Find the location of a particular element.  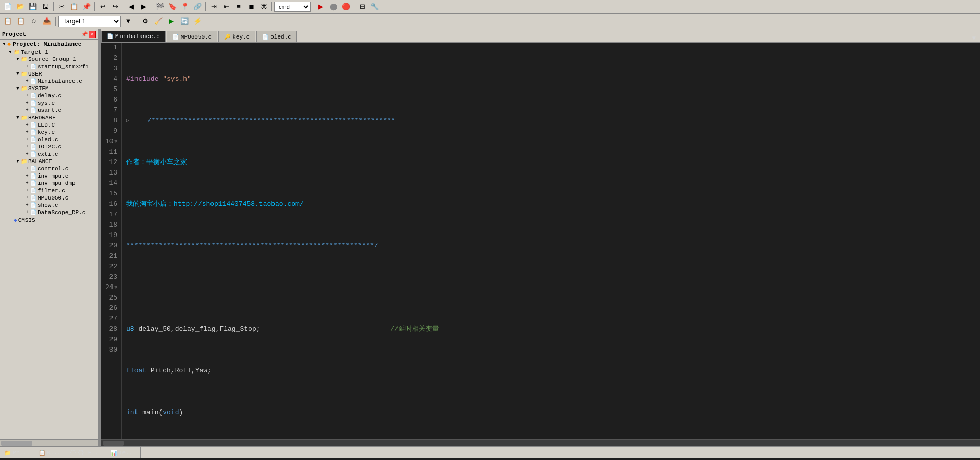

tree-inv-mpu-dmp-c: + 📄 inv_mpu_dmp_ is located at coordinates (49, 183).